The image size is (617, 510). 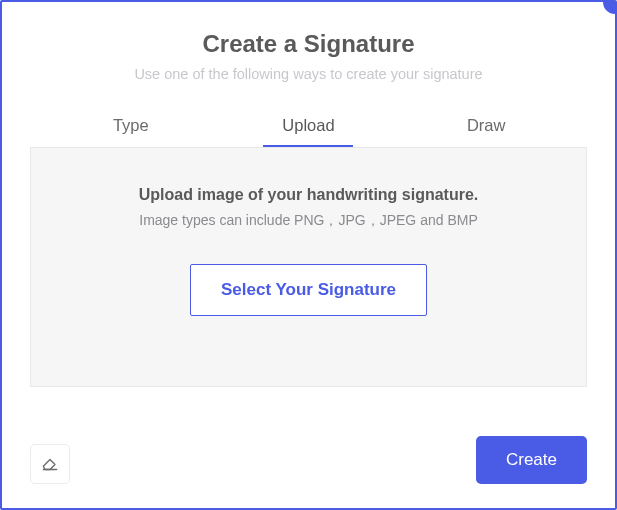 What do you see at coordinates (308, 128) in the screenshot?
I see `signature-tabs: Type Upload Draw` at bounding box center [308, 128].